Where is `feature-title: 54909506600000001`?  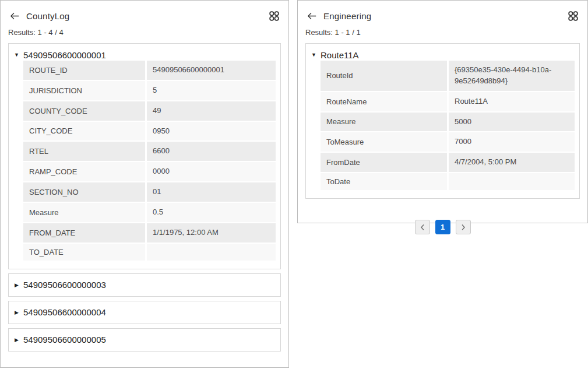
feature-title: 54909506600000001 is located at coordinates (65, 55).